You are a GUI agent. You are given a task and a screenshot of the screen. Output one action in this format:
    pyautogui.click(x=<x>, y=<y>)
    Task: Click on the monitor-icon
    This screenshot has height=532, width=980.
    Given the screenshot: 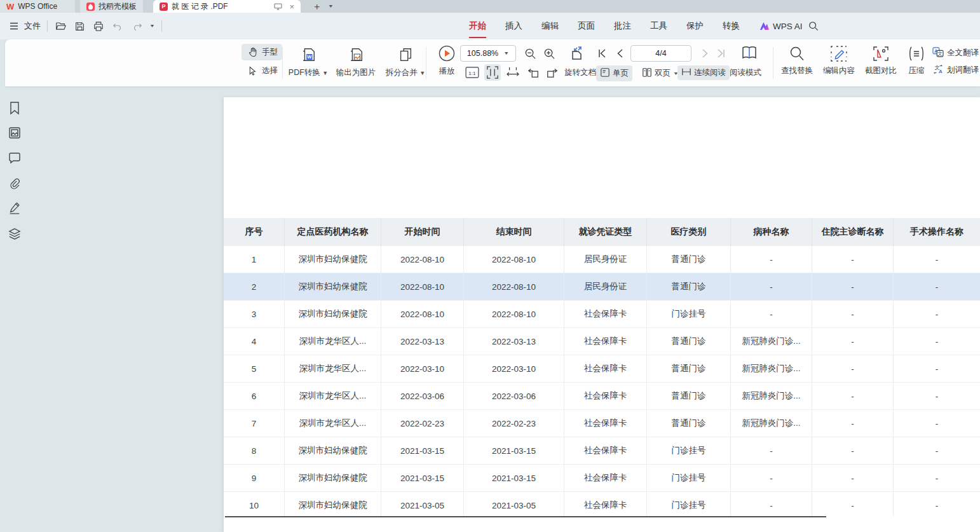 What is the action you would take?
    pyautogui.click(x=278, y=6)
    